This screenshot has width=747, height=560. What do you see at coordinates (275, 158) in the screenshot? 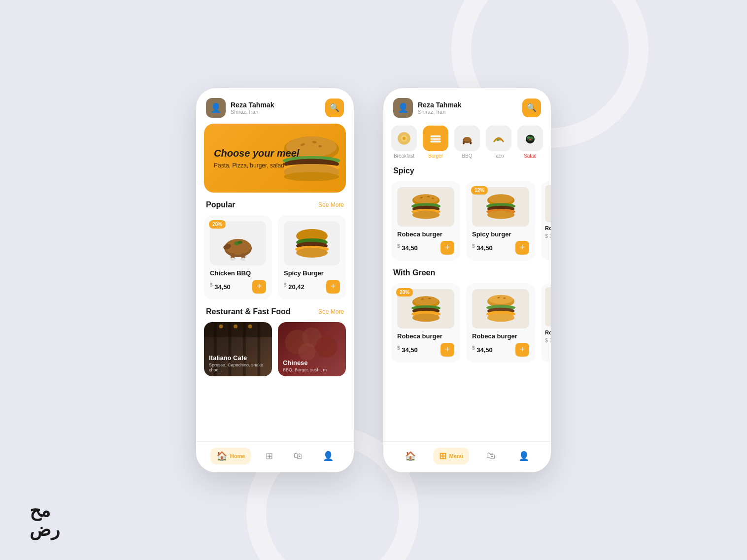
I see `hero-banner: Choose your meel Pasta, Pizza, burger, s…` at bounding box center [275, 158].